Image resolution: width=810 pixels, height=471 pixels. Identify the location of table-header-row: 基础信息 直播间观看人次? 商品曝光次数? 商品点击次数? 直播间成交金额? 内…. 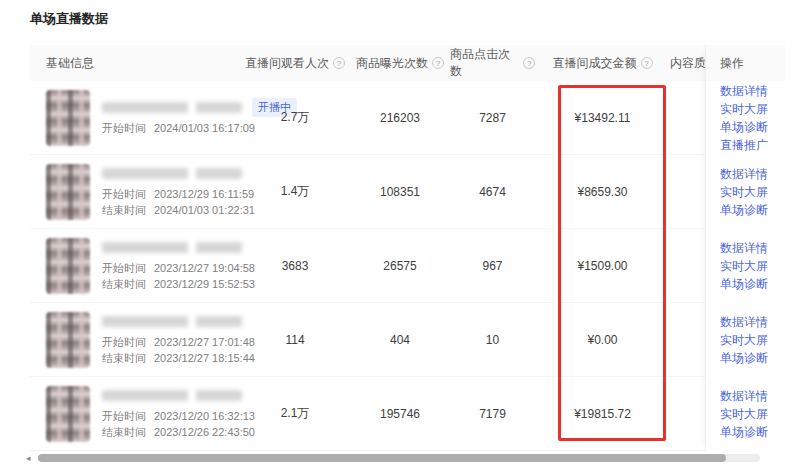
(408, 63).